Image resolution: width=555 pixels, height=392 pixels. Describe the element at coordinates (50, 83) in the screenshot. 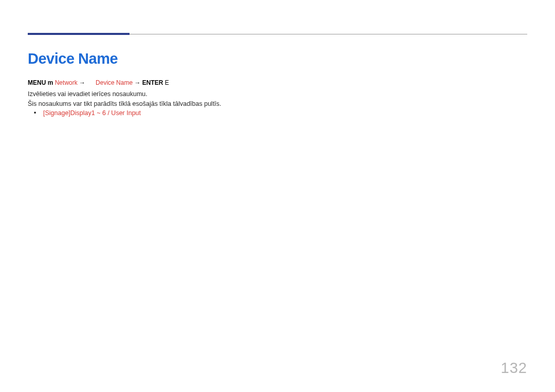

I see `breadcrumb-menu-symbol: m` at that location.